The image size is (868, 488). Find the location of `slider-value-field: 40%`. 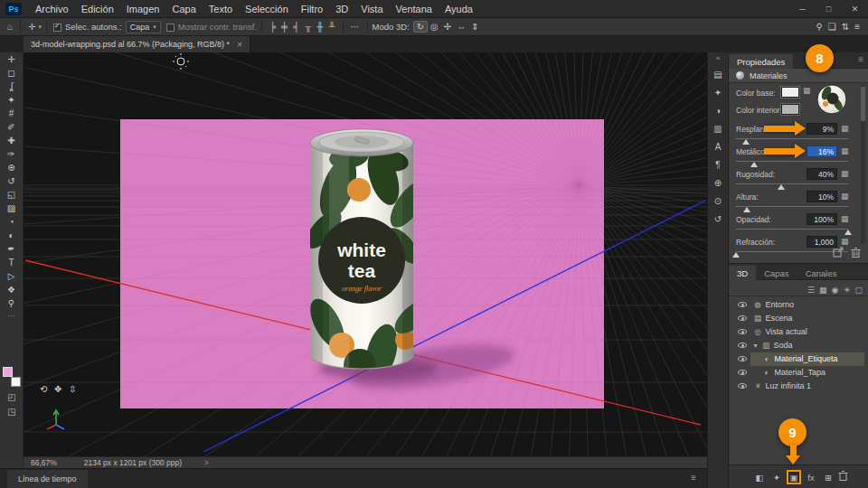

slider-value-field: 40% is located at coordinates (822, 174).